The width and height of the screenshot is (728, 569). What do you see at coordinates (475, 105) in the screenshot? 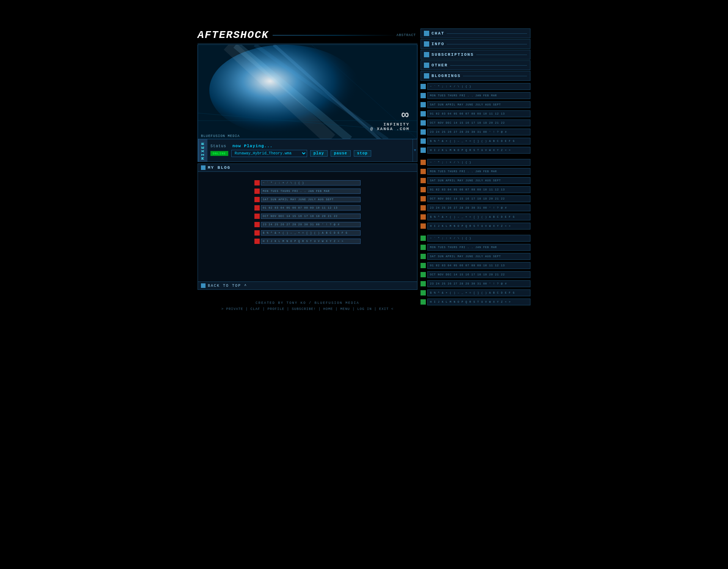
I see `sb-blue-row-2: SAT SUN APRIL MAY JUNE JULY AUG SEPT` at bounding box center [475, 105].